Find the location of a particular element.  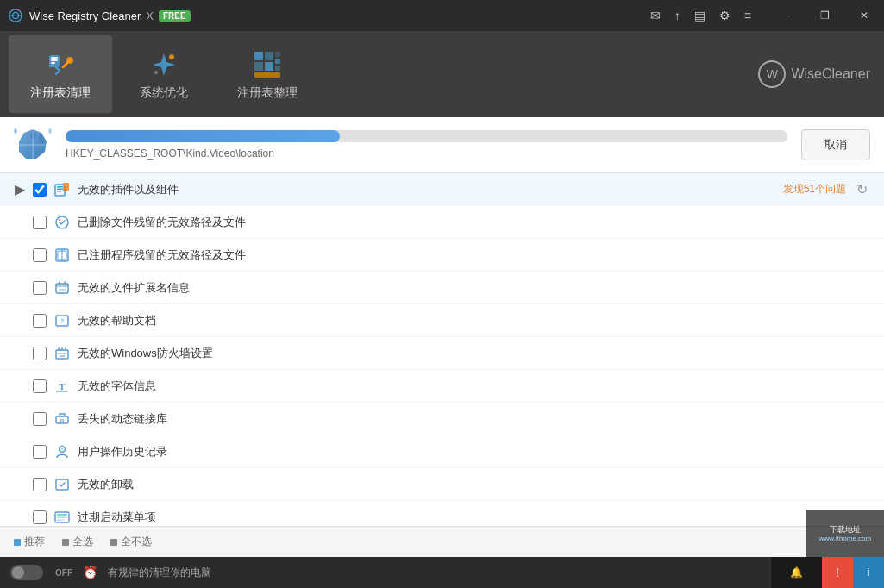

list-item: ▶ 丢失的动态链接库 is located at coordinates (442, 419).